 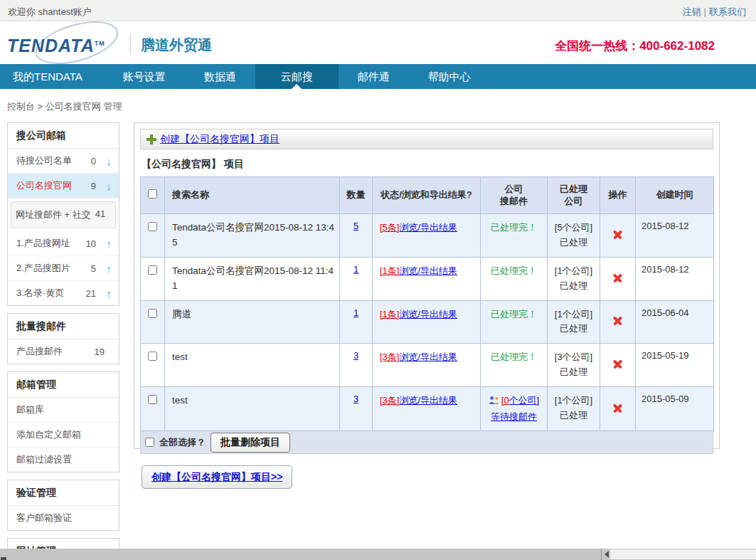 I want to click on sidebar-item-pending-company-list: 待搜公司名单 0 ↓, so click(x=63, y=161).